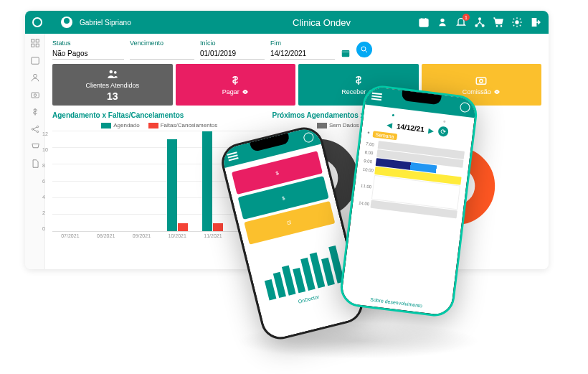 The image size is (588, 374). Describe the element at coordinates (177, 235) in the screenshot. I see `x-label: 10/2021` at that location.